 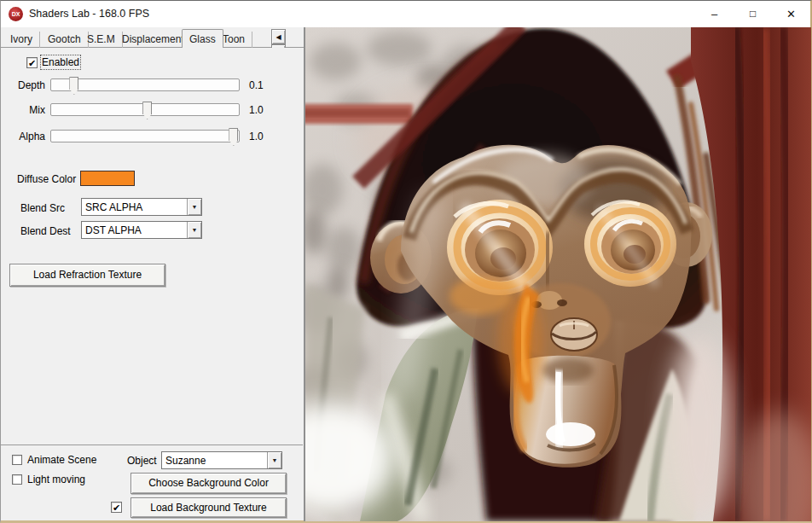 I want to click on object-combobox: Suzanne ▼, so click(x=222, y=461).